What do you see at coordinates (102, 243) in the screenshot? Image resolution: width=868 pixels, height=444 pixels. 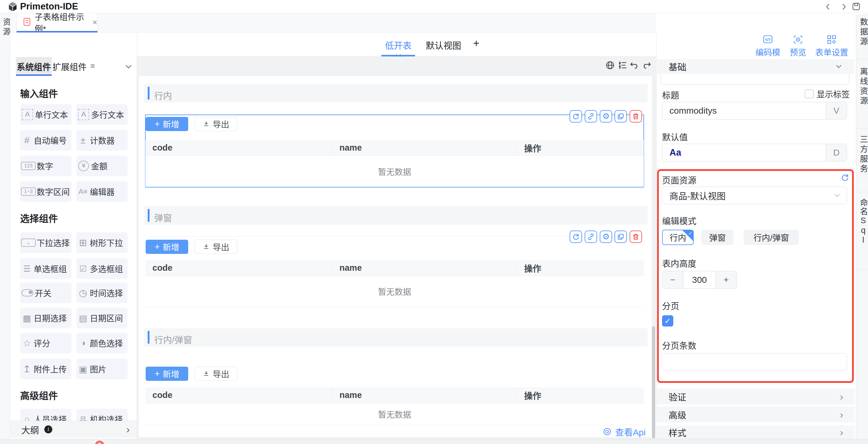 I see `palette-item-tree-dropdown: ⊞树形下拉` at bounding box center [102, 243].